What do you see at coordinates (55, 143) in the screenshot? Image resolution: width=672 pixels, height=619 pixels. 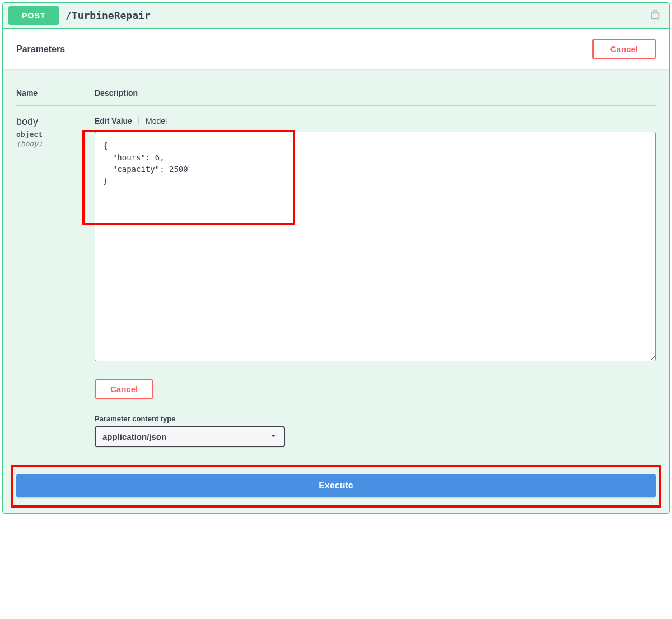 I see `param-in: (body)` at bounding box center [55, 143].